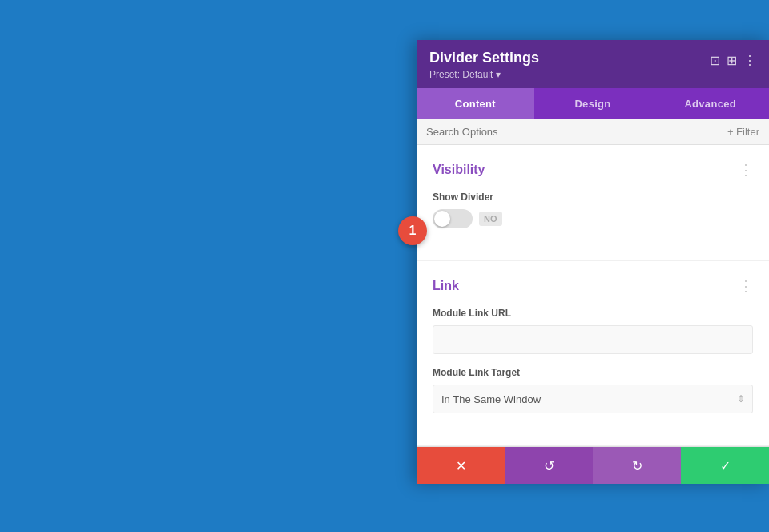 Image resolution: width=769 pixels, height=532 pixels. I want to click on more-options-icon: ⋮, so click(750, 61).